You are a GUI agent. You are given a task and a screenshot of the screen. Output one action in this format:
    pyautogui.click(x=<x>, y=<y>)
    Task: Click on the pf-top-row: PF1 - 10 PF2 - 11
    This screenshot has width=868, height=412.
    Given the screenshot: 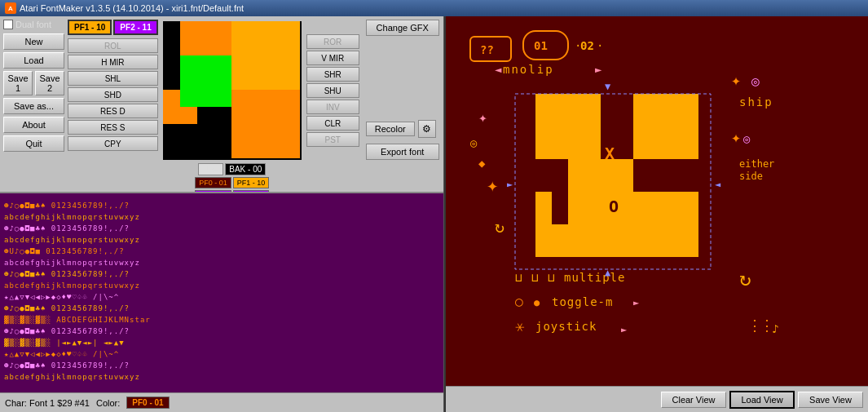 What is the action you would take?
    pyautogui.click(x=112, y=28)
    